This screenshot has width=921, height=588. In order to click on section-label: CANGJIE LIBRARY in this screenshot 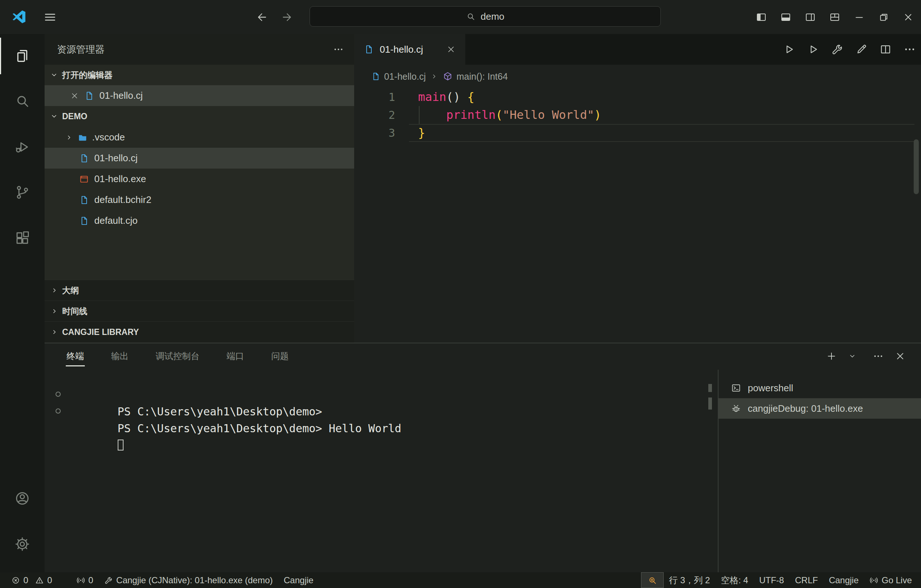, I will do `click(100, 332)`.